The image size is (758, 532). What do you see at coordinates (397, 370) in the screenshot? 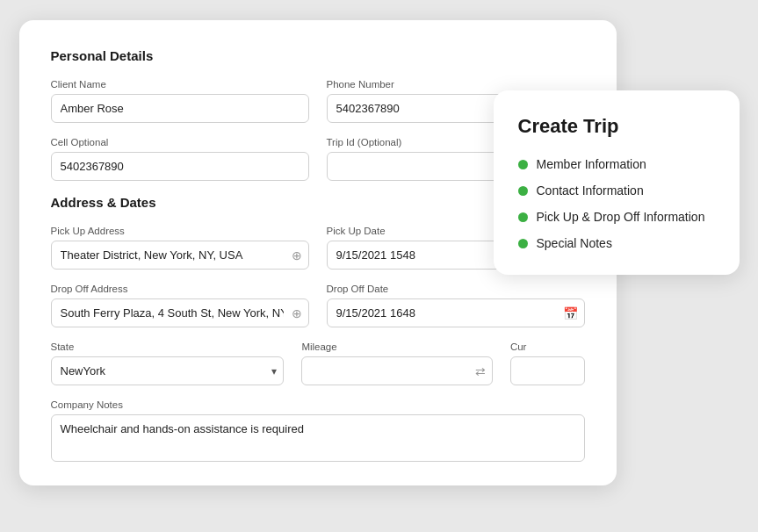
I see `mileage-input-wrapper: ⇄` at bounding box center [397, 370].